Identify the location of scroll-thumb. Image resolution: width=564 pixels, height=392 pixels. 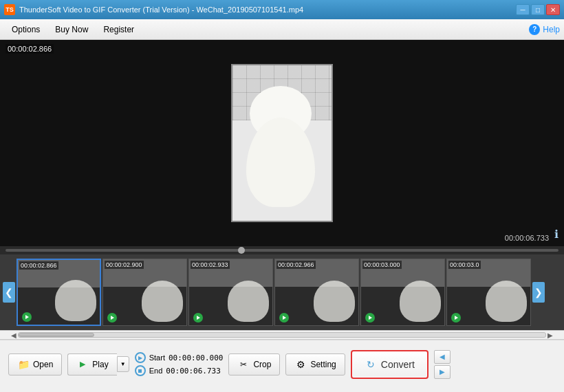
(56, 335).